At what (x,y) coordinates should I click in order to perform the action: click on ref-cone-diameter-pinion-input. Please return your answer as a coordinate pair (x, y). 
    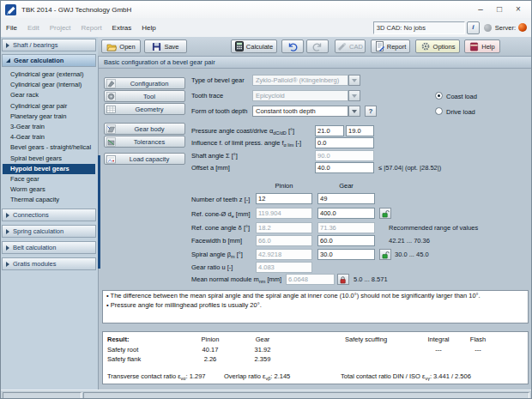
    Looking at the image, I should click on (284, 213).